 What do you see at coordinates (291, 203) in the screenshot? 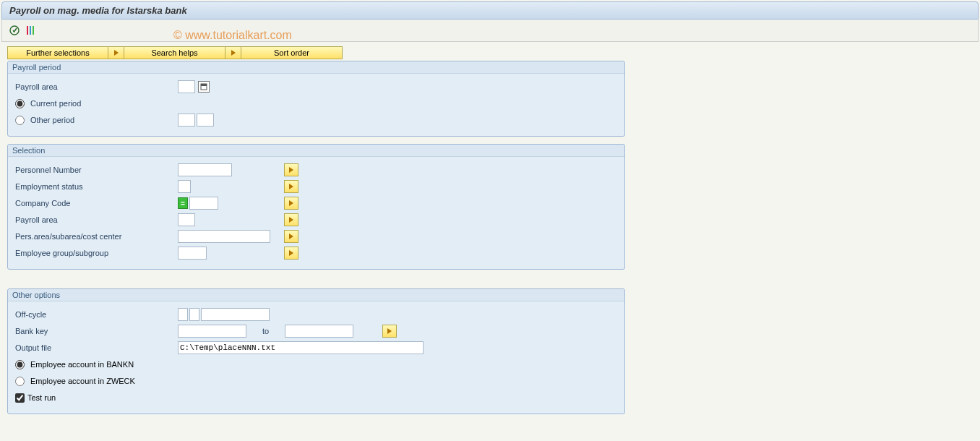
I see `company-code-more-button` at bounding box center [291, 203].